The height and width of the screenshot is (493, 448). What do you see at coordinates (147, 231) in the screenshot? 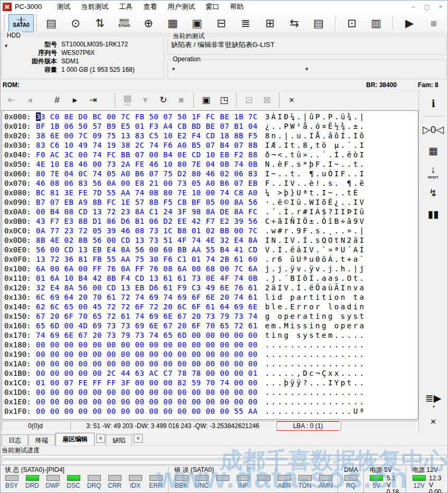
I see `hex-bytes: 0A 77 23 72 05 39 46 08 73 1C B8 01 02 B…` at bounding box center [147, 231].